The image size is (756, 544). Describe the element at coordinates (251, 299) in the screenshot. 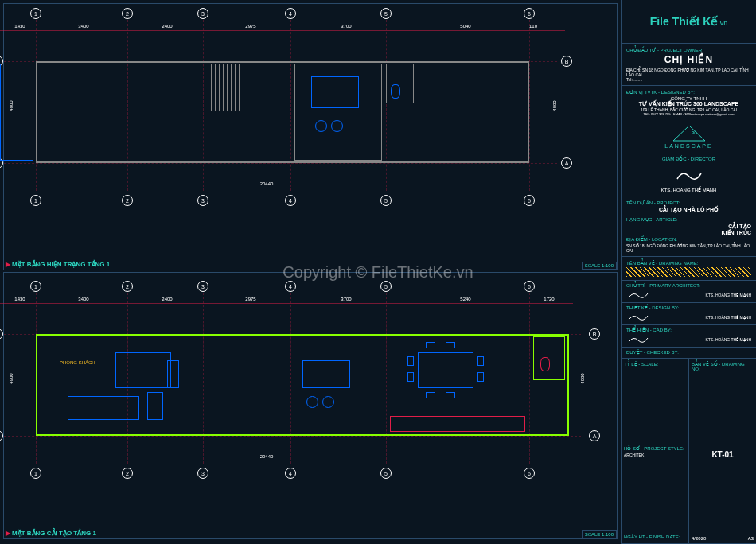

I see `dim: 2975` at that location.